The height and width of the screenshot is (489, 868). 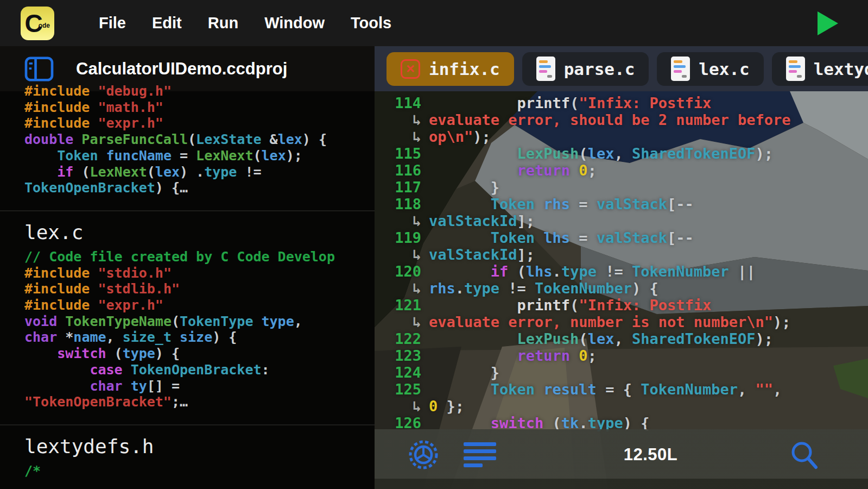 I want to click on settings-gear-icon, so click(x=423, y=455).